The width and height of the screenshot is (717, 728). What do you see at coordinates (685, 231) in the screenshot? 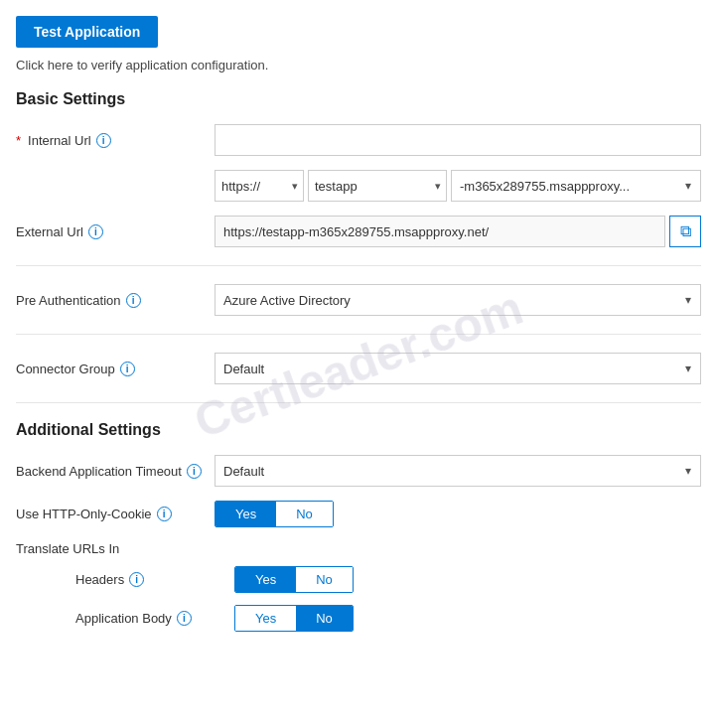
I see `copy-icon: ⧉` at bounding box center [685, 231].